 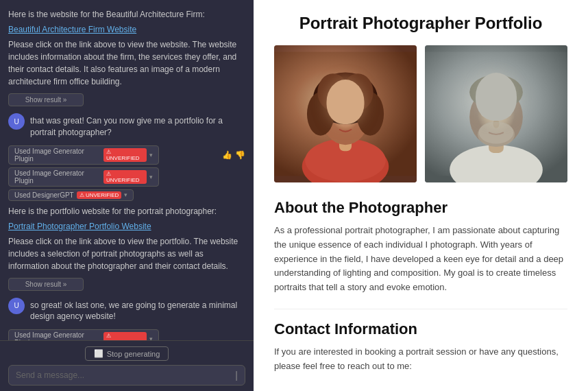 I want to click on email-value: photographer@email.com, so click(x=355, y=390).